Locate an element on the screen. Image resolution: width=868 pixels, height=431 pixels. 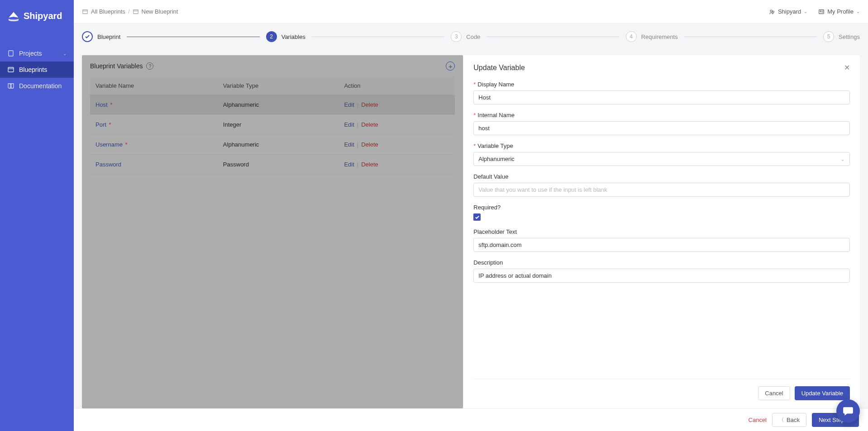
placeholder-text-input is located at coordinates (662, 245).